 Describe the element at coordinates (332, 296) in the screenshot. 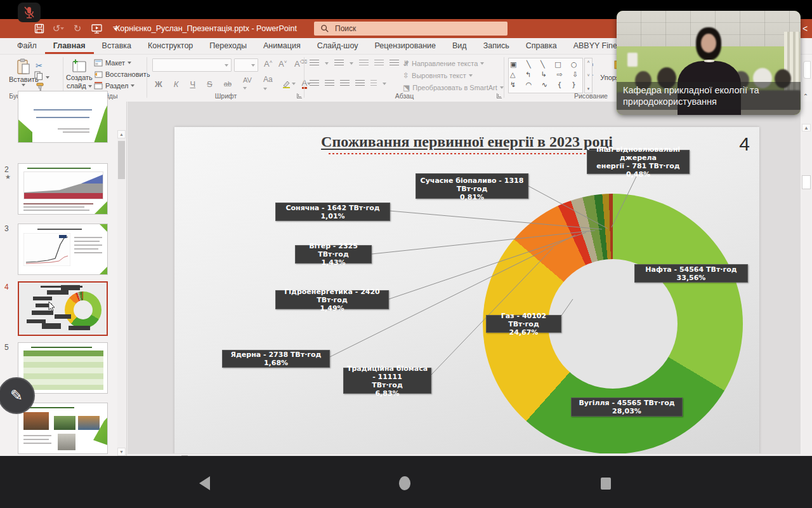

I see `chart-label-text: Гідроенергетика - 2420 ТВт·год` at that location.